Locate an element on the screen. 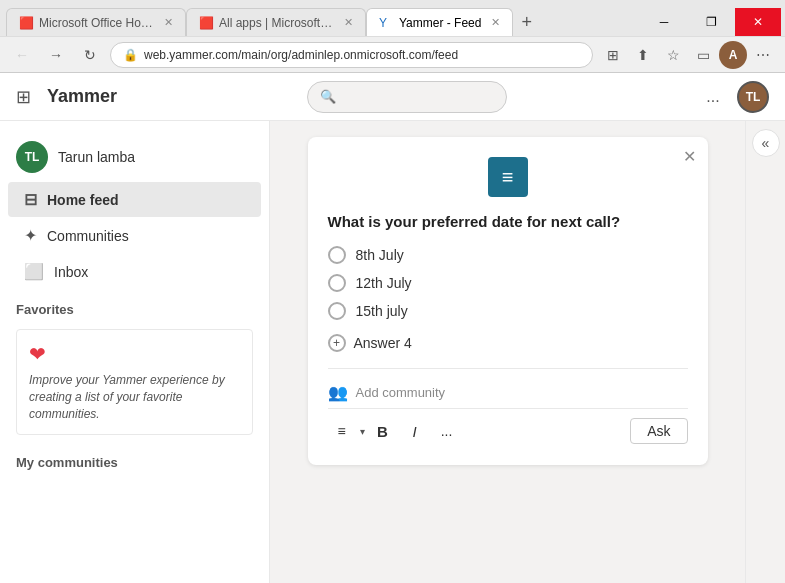 The width and height of the screenshot is (785, 583). ask-button: Ask is located at coordinates (658, 431).